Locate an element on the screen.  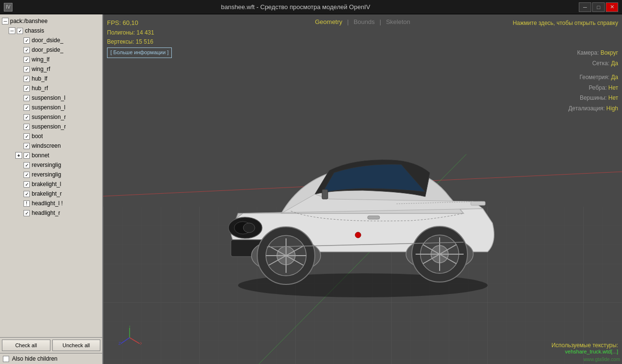
reversinglig2-label: reversinglig is located at coordinates (46, 175).